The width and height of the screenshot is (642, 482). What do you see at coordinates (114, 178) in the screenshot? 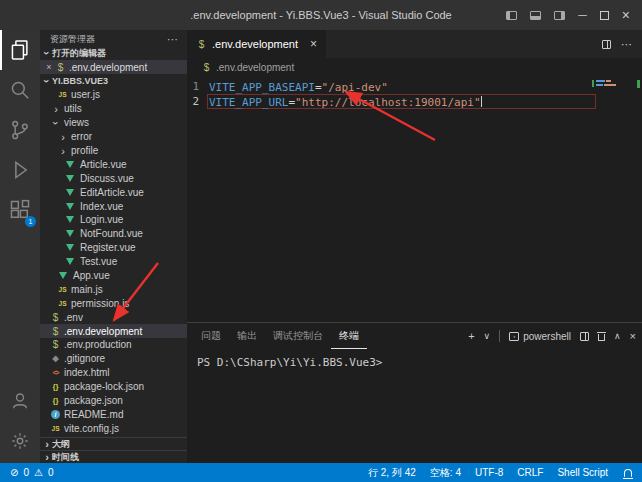
I see `tree-item-Discuss.vue: Discuss.vue` at bounding box center [114, 178].